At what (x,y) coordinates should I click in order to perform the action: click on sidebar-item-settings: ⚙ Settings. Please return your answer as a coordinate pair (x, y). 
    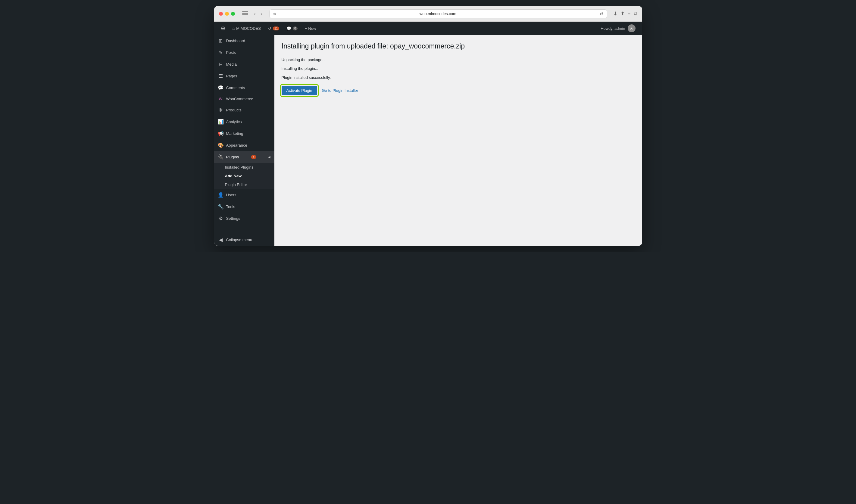
    Looking at the image, I should click on (244, 218).